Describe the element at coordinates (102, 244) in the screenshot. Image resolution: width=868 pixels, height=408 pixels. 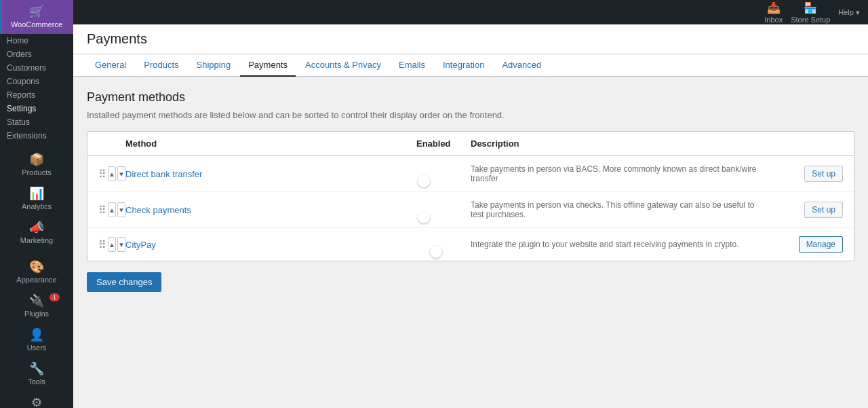
I see `drag-handle-citypay: ⠿` at that location.